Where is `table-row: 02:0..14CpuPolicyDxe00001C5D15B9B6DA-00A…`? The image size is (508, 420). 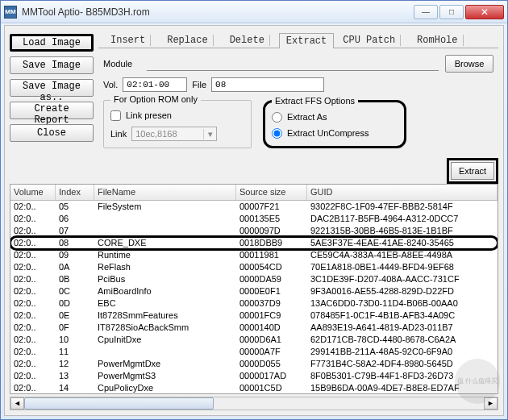
table-row: 02:0..14CpuPolicyDxe00001C5D15B9B6DA-00A… is located at coordinates (254, 388).